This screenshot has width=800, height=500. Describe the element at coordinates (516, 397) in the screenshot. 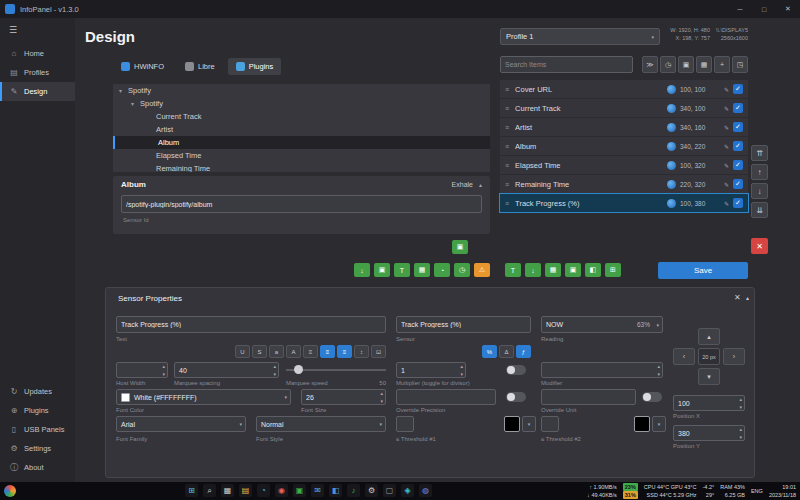

I see `override-precision-toggle` at that location.